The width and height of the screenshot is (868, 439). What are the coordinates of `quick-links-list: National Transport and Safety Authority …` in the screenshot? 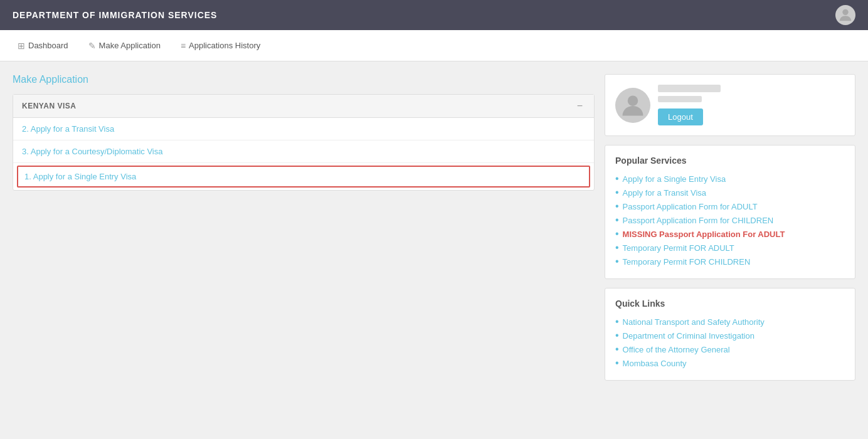 It's located at (730, 342).